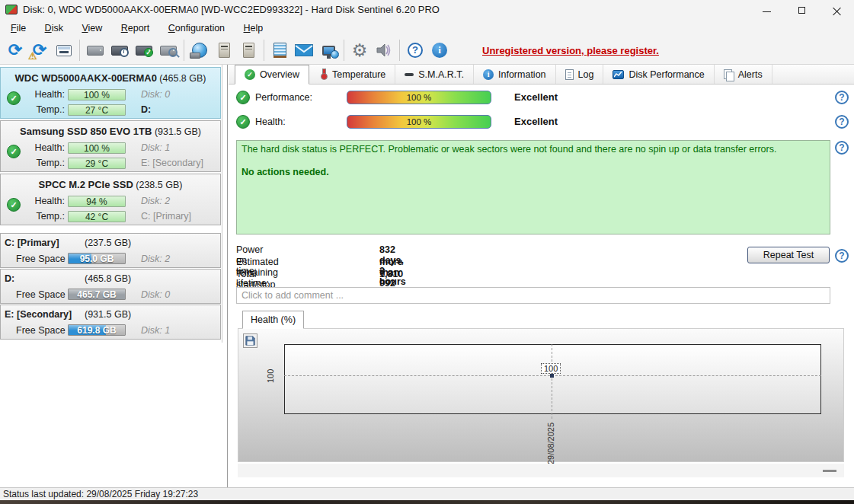 The image size is (854, 504). What do you see at coordinates (250, 341) in the screenshot?
I see `save-chart-button` at bounding box center [250, 341].